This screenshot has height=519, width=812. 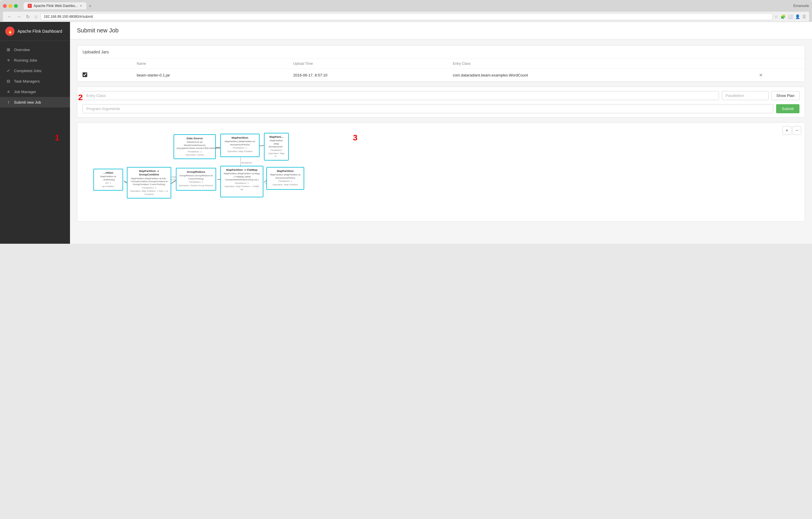 I want to click on entry-class-input, so click(x=401, y=96).